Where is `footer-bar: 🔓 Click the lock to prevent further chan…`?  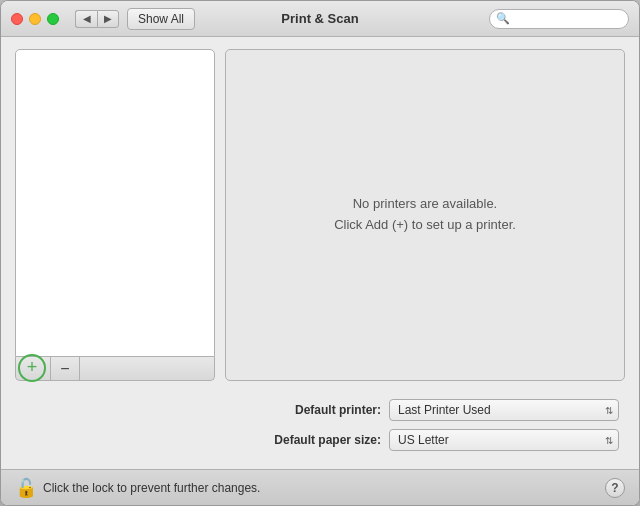 footer-bar: 🔓 Click the lock to prevent further chan… is located at coordinates (320, 487).